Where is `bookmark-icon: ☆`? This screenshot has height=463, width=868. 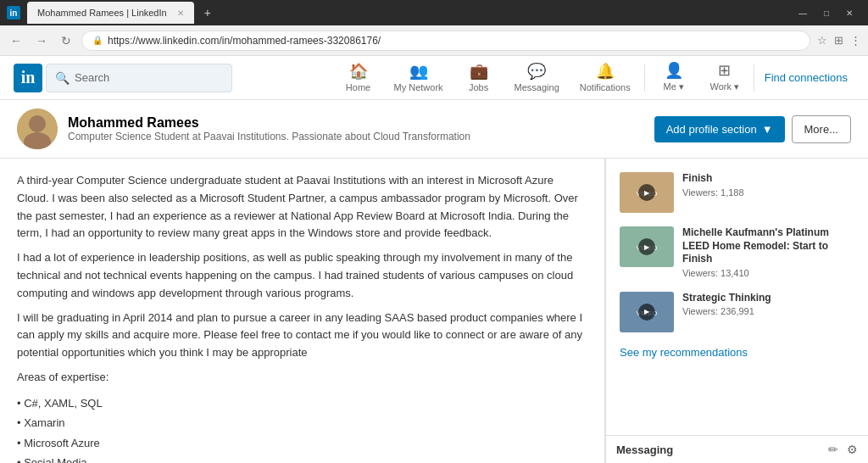 bookmark-icon: ☆ is located at coordinates (822, 41).